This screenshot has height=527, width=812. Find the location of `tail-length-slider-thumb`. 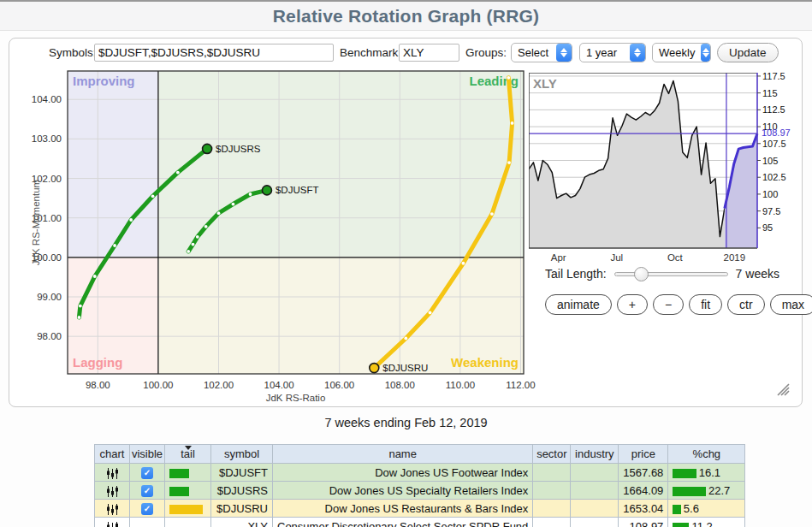

tail-length-slider-thumb is located at coordinates (642, 274).